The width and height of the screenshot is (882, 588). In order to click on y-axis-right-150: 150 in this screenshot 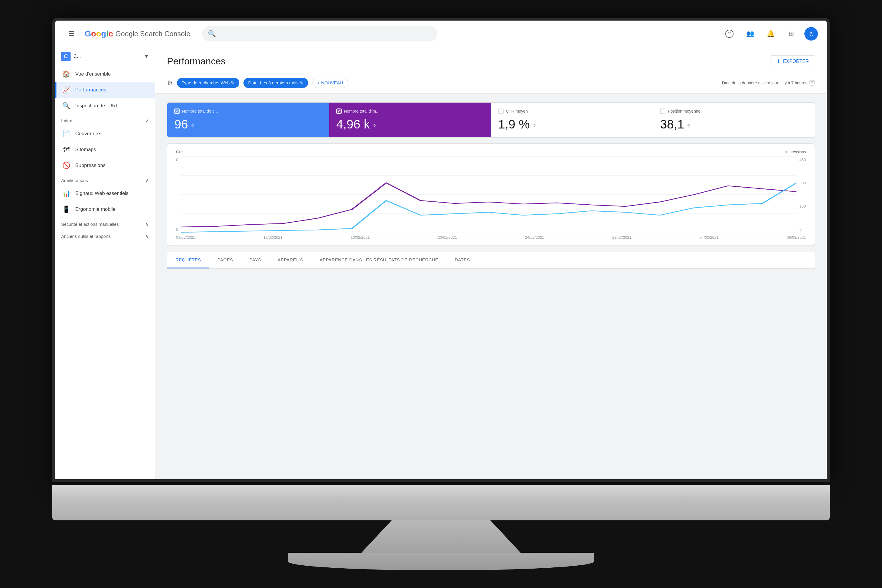, I will do `click(802, 206)`.